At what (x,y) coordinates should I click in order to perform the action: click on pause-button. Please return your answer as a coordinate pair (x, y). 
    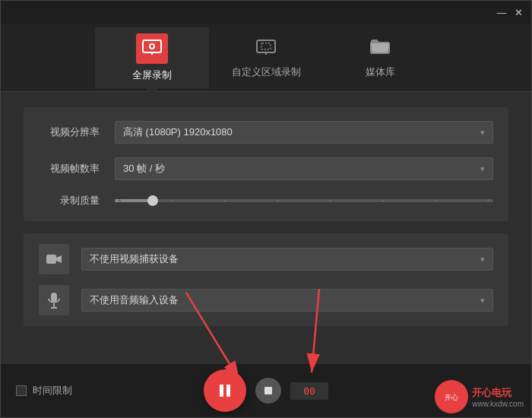
    Looking at the image, I should click on (225, 391).